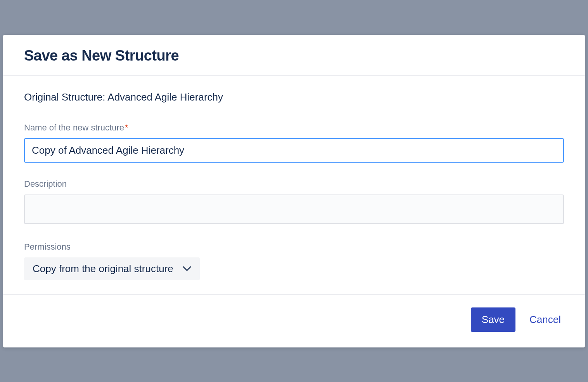 This screenshot has width=588, height=382. Describe the element at coordinates (103, 269) in the screenshot. I see `permissions-select-value: Copy from the original structure` at that location.